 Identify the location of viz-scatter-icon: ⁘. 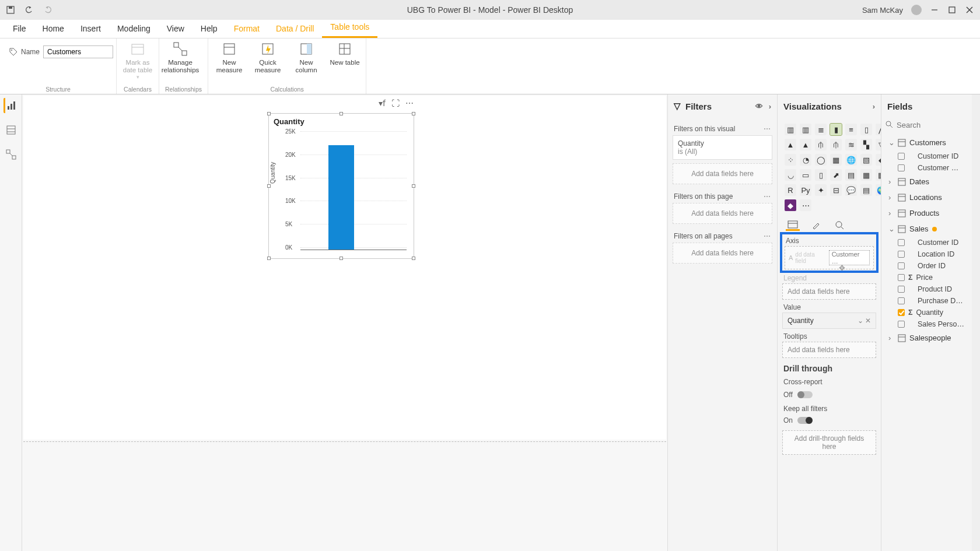
(790, 160).